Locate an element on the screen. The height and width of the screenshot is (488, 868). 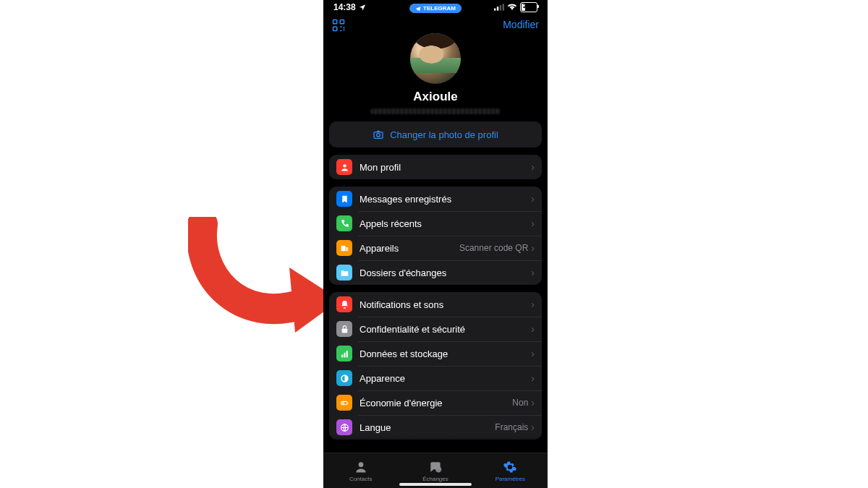
globe-icon is located at coordinates (344, 427).